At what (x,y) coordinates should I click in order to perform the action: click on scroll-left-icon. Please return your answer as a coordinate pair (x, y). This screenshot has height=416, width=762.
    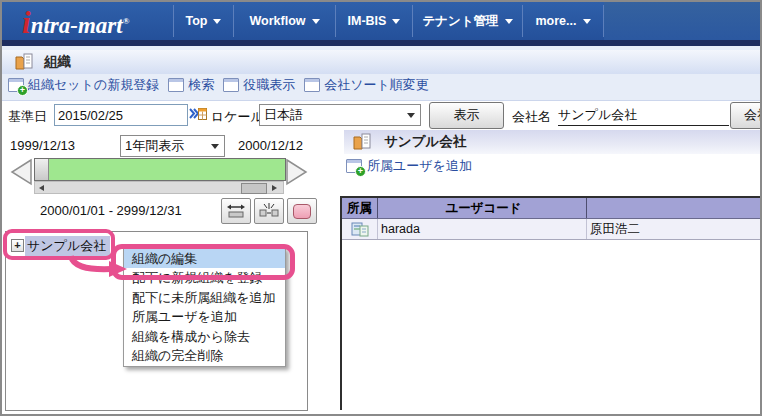
    Looking at the image, I should click on (42, 188).